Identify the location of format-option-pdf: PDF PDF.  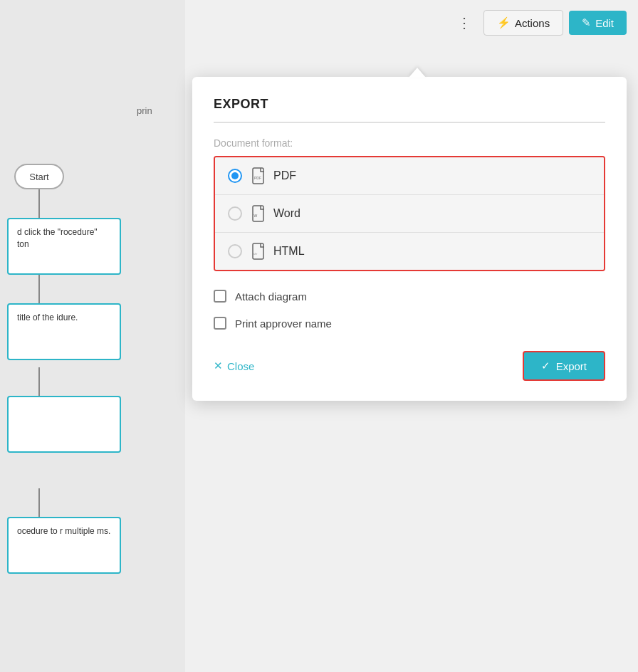
(409, 177).